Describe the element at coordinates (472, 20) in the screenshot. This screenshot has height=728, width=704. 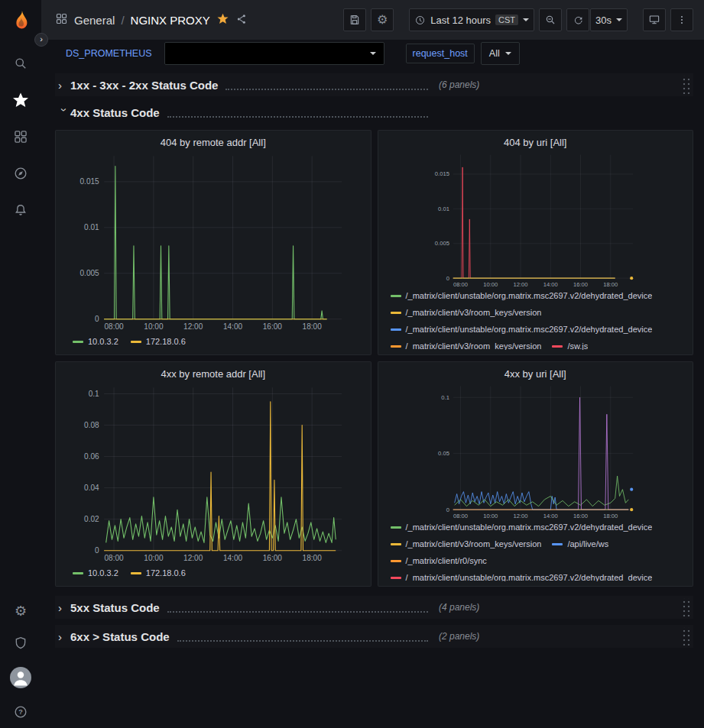
I see `time-range-picker: Last 12 hours CST` at that location.